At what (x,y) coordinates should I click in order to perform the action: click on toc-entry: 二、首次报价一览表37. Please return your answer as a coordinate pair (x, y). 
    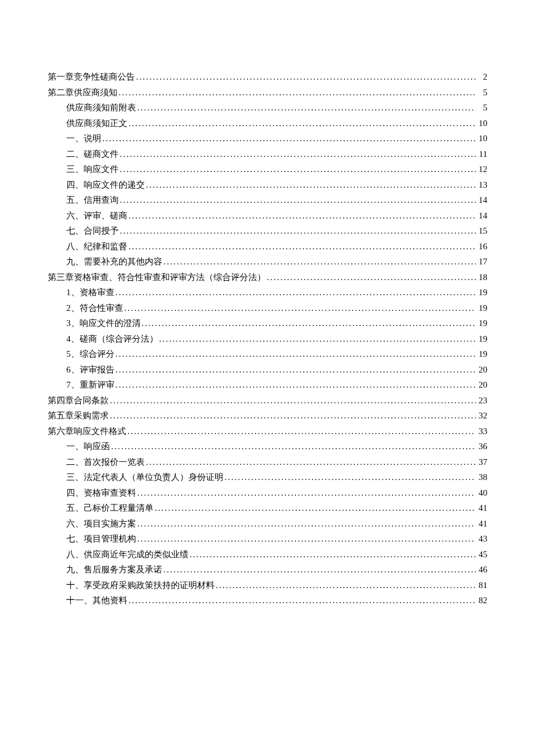
    Looking at the image, I should click on (277, 463).